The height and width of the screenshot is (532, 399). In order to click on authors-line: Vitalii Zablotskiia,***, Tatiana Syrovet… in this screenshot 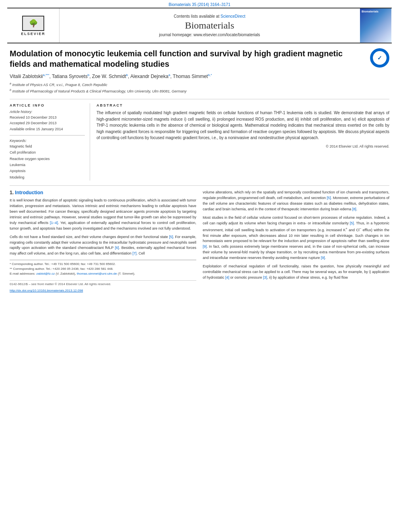, I will do `click(200, 76)`.